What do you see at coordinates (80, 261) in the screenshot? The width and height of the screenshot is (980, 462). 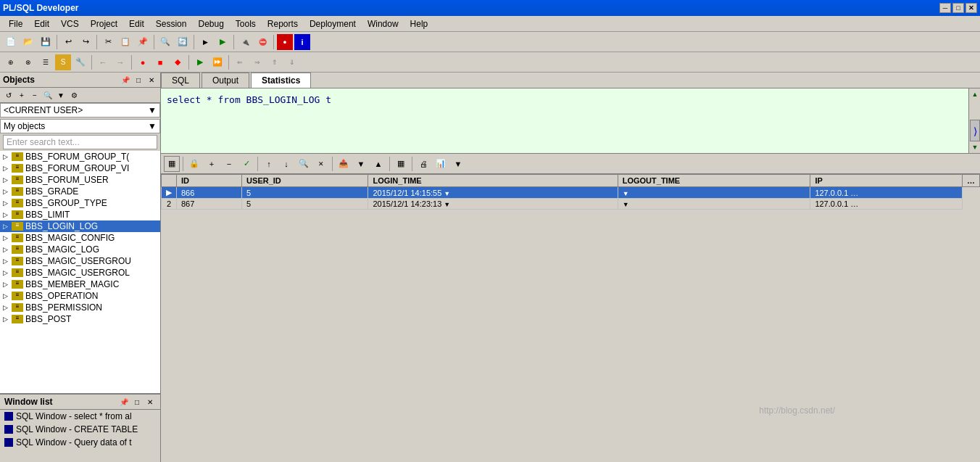 I see `tree-item-9: ▷ ≡ BBS_MAGIC_USERGROU` at bounding box center [80, 261].